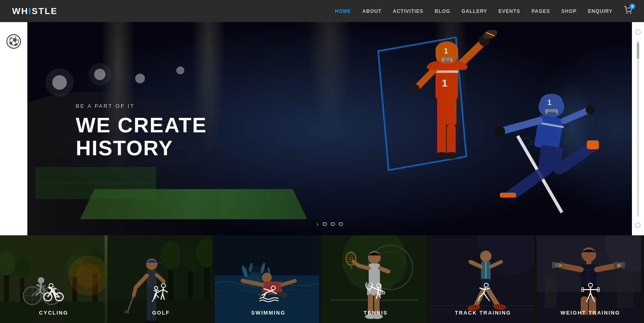 The width and height of the screenshot is (644, 323). Describe the element at coordinates (590, 279) in the screenshot. I see `sport-card-weight: WEIGHT TRAINING` at that location.